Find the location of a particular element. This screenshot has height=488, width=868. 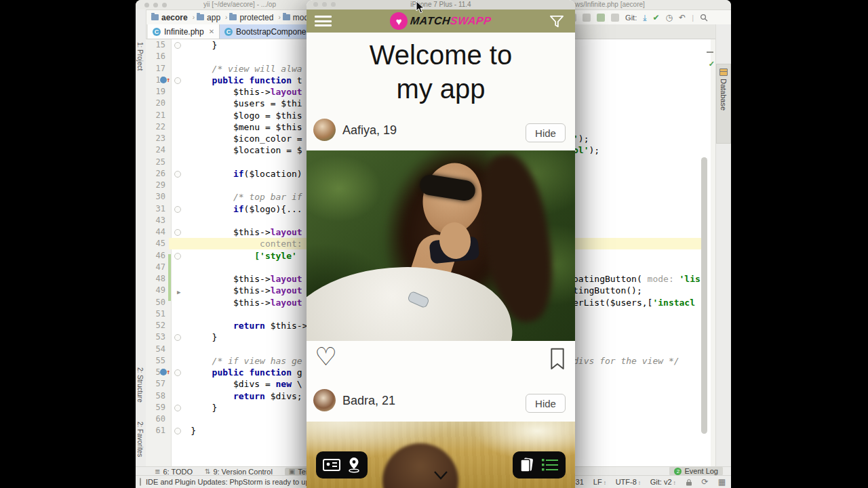

line-number: 25 is located at coordinates (156, 163).